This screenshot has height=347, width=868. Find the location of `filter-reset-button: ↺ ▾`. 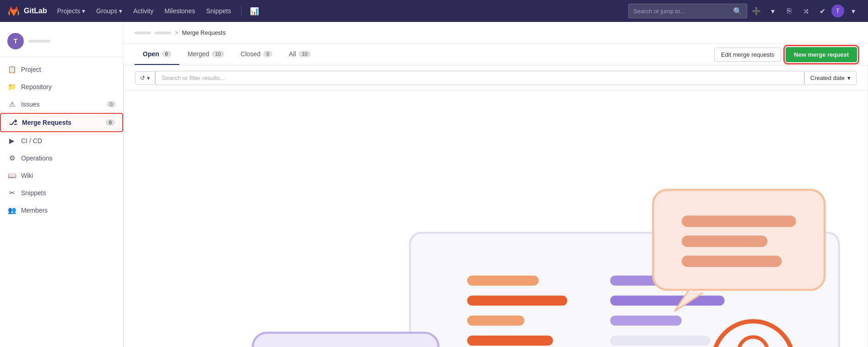

filter-reset-button: ↺ ▾ is located at coordinates (145, 78).